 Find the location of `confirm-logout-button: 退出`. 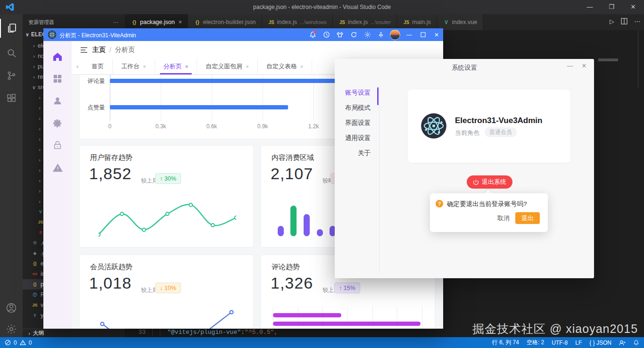

confirm-logout-button: 退出 is located at coordinates (528, 218).